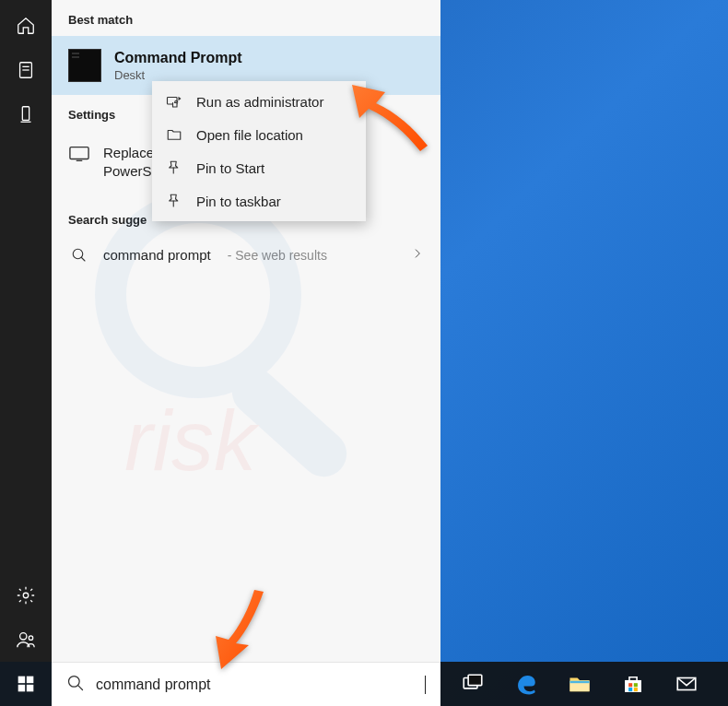 Image resolution: width=728 pixels, height=706 pixels. Describe the element at coordinates (246, 684) in the screenshot. I see `search-box` at that location.